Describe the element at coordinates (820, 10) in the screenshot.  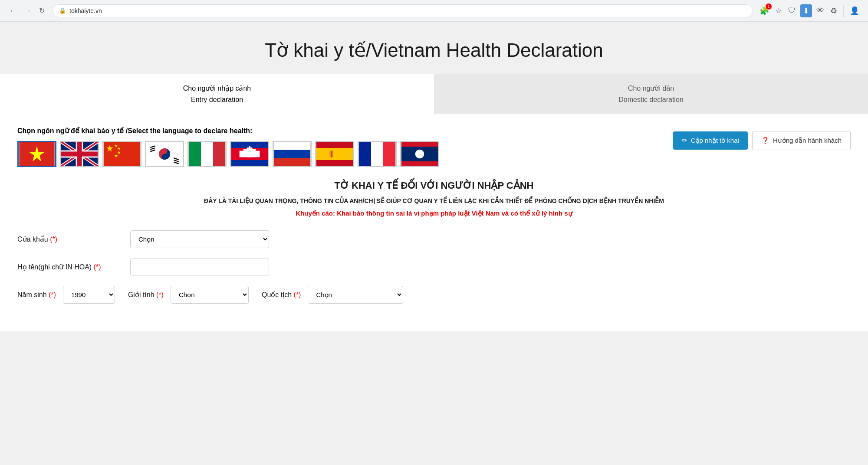
I see `eye-icon: 👁` at that location.